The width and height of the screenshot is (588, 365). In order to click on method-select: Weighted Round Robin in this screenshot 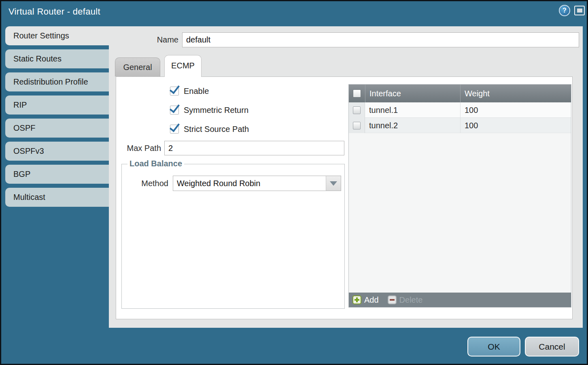, I will do `click(257, 183)`.